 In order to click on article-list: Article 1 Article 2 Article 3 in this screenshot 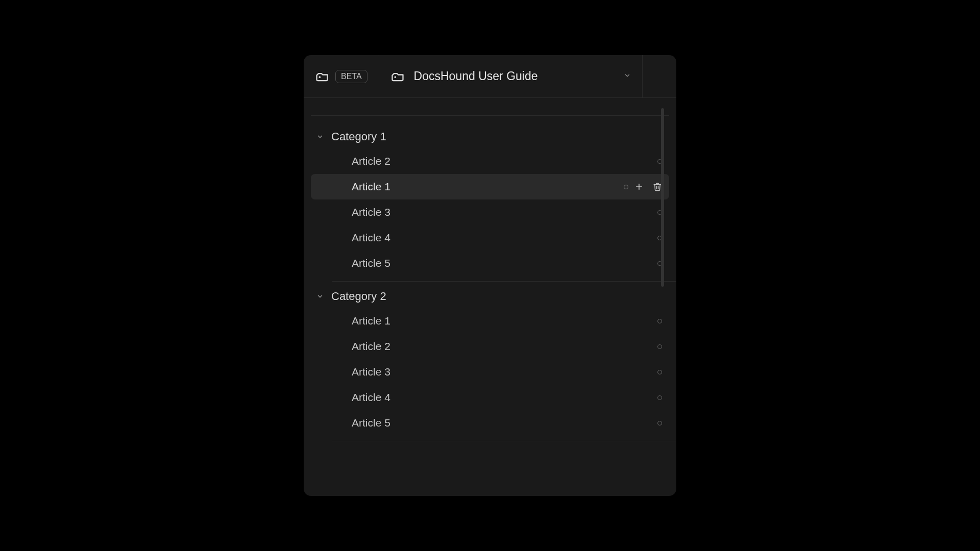, I will do `click(490, 372)`.